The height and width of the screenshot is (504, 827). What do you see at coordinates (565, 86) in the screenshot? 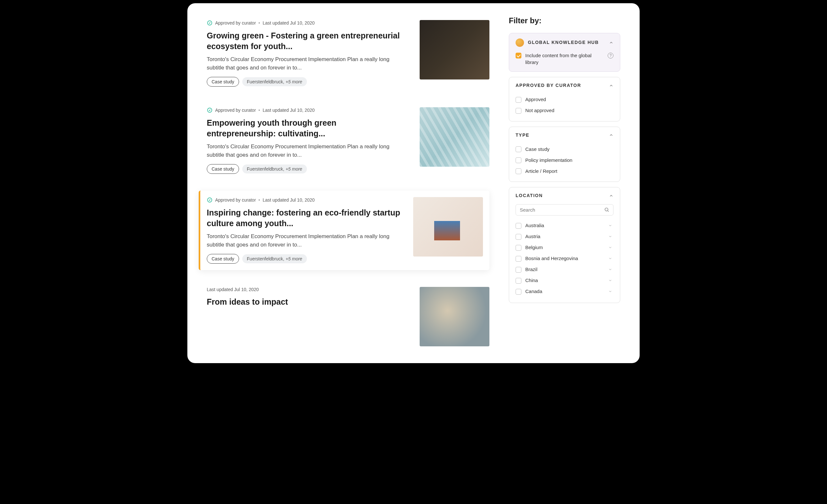
I see `filter-header-curator: APPROVED BY CURATOR` at bounding box center [565, 86].